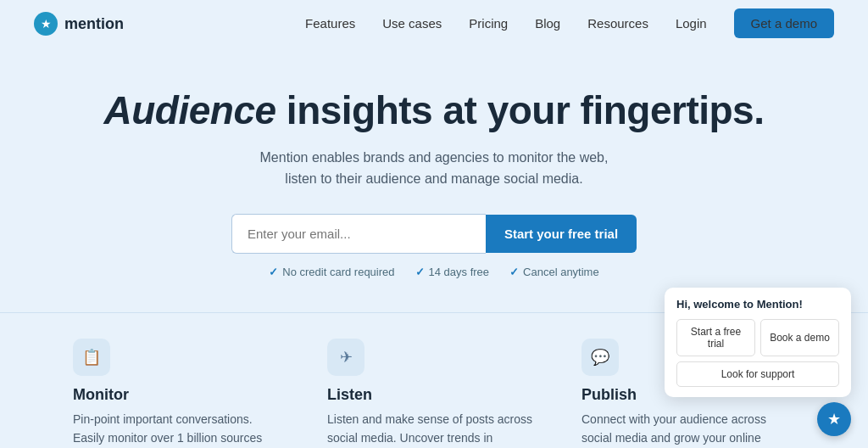 This screenshot has width=868, height=448. What do you see at coordinates (758, 374) in the screenshot?
I see `chat-btn-support: Look for support` at bounding box center [758, 374].